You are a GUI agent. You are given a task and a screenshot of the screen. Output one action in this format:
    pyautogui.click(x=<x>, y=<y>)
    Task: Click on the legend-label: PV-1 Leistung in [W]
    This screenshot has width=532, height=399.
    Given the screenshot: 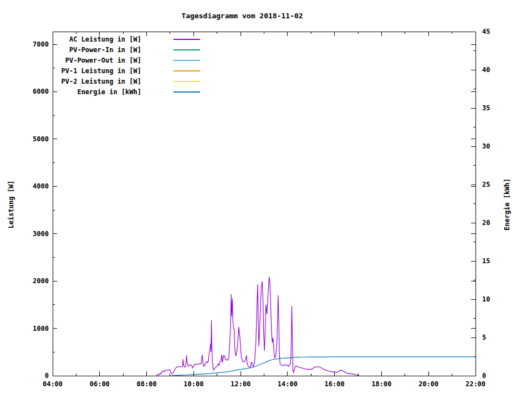 What is the action you would take?
    pyautogui.click(x=102, y=71)
    